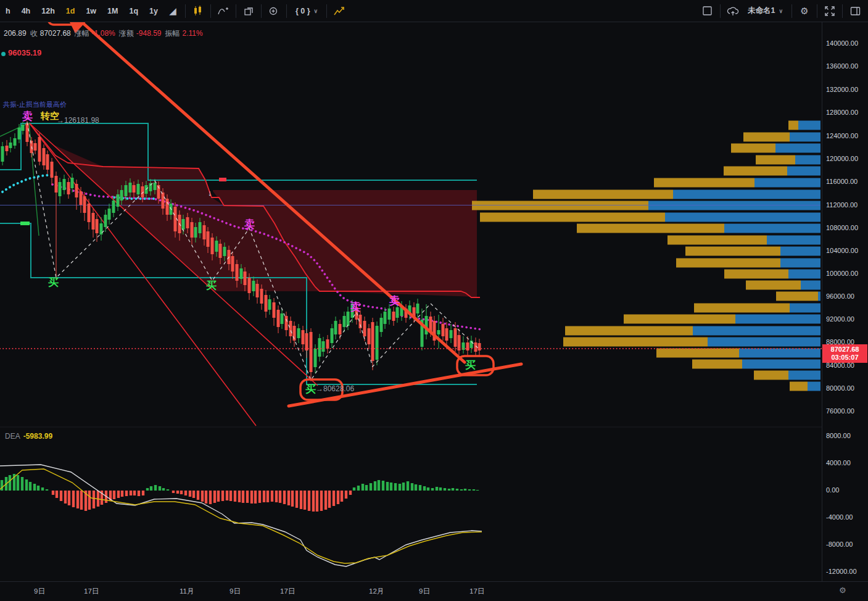  Describe the element at coordinates (104, 33) in the screenshot. I see `ohlc-info-bar: 206.89收87027.68涨幅-1.08%涨额-948.59振幅2.11%` at that location.